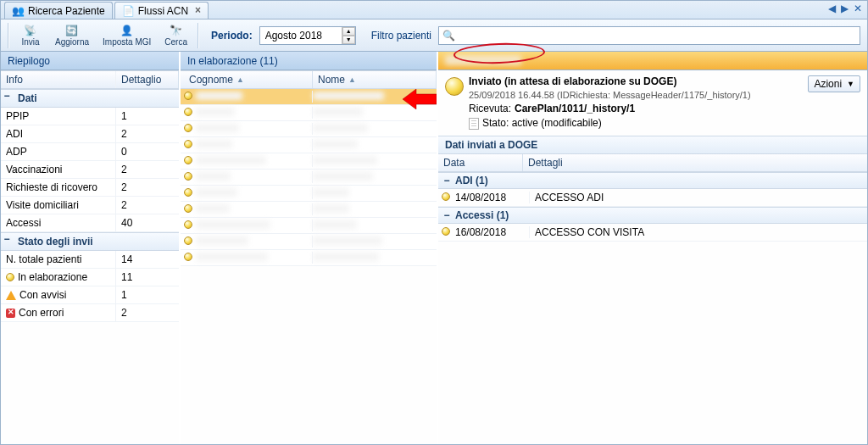 Image resolution: width=868 pixels, height=445 pixels. What do you see at coordinates (90, 205) in the screenshot?
I see `riepilogo-row: Visite domiciliari 2` at bounding box center [90, 205].